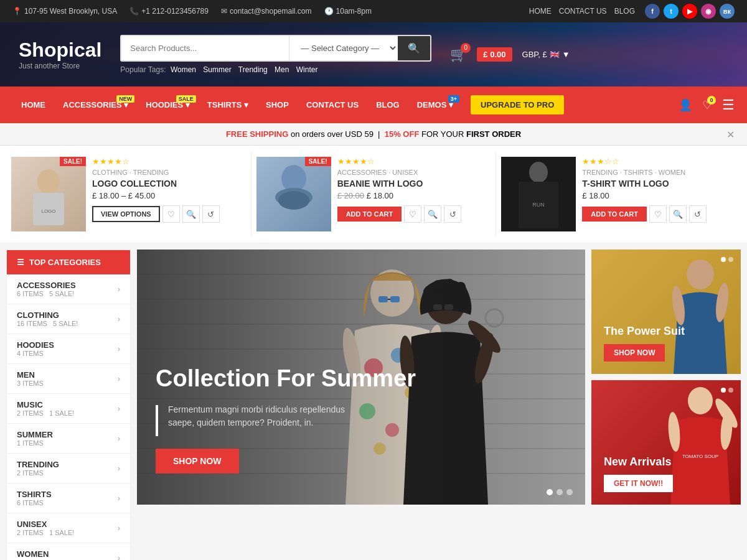 The width and height of the screenshot is (747, 560). Describe the element at coordinates (68, 289) in the screenshot. I see `cat-accessories: ACCESSORIES 6 ITEMS 5 SALE! ›` at that location.